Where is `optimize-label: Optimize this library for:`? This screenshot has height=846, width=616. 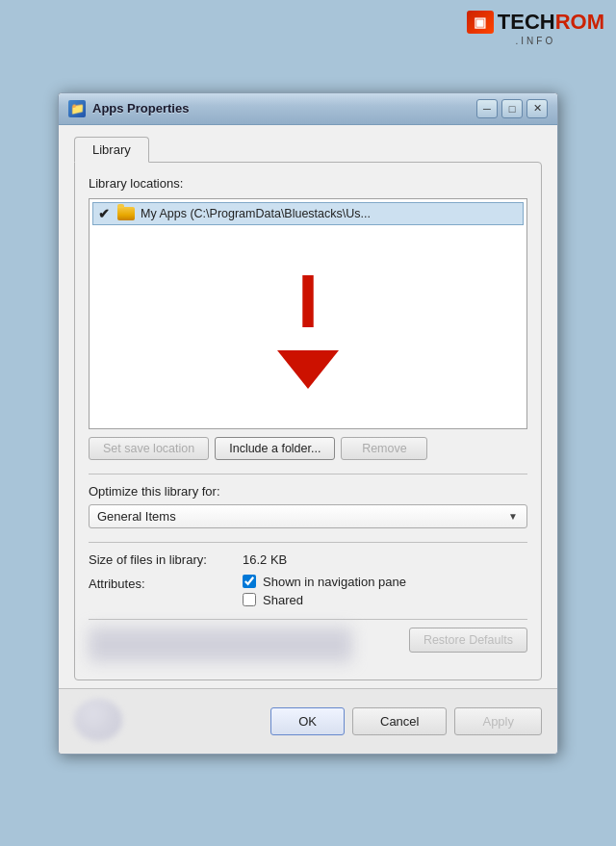
optimize-label: Optimize this library for: is located at coordinates (308, 491).